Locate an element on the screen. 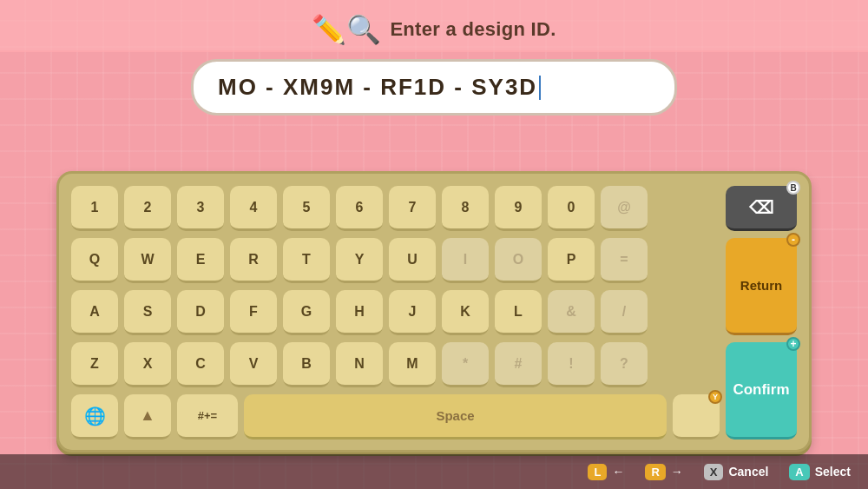 The width and height of the screenshot is (868, 489). design-id-value: MO - XM9M - RF1D - SY3D is located at coordinates (379, 87).